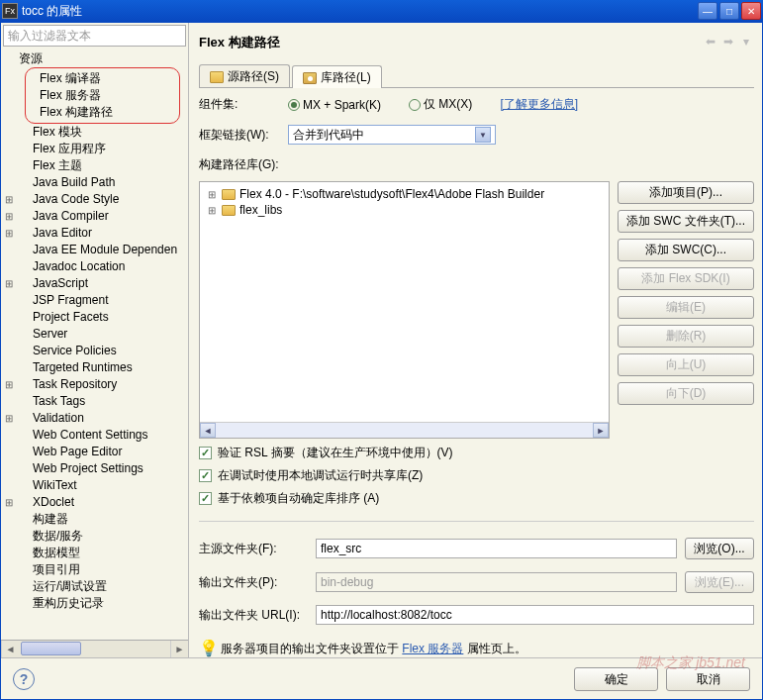 This screenshot has height=700, width=763. Describe the element at coordinates (310, 78) in the screenshot. I see `library-icon` at that location.